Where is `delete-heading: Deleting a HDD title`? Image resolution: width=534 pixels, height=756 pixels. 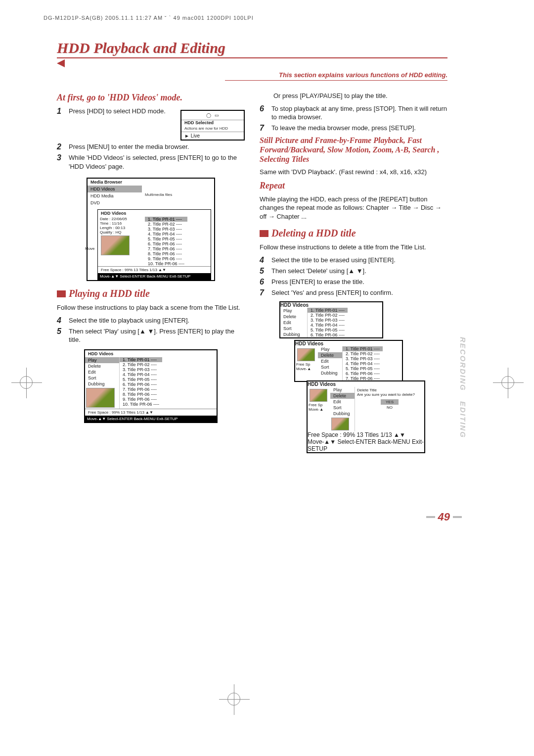 delete-heading: Deleting a HDD title is located at coordinates (354, 234).